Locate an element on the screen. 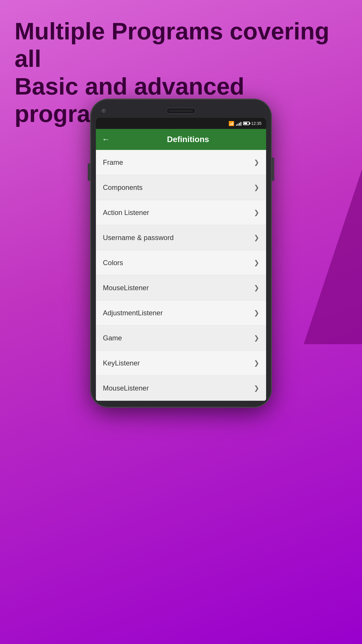  menu-item-colors: Colors❯ is located at coordinates (181, 263).